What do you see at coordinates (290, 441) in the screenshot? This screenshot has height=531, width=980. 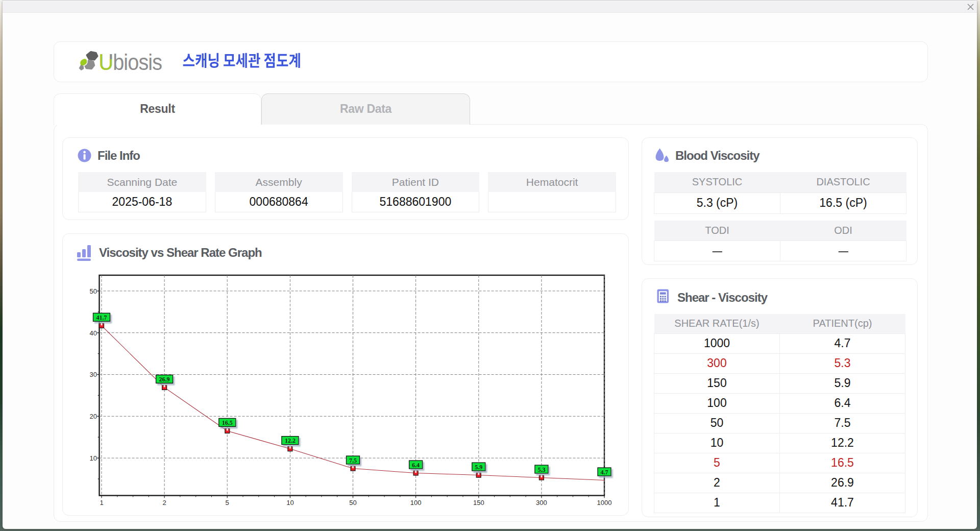 I see `svg-text: 12.2` at bounding box center [290, 441].